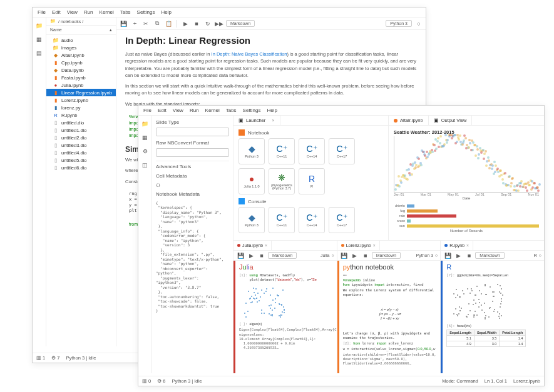 Image resolution: width=554 pixels, height=392 pixels. What do you see at coordinates (325, 255) in the screenshot?
I see `kernel-indicator: Julia` at bounding box center [325, 255].